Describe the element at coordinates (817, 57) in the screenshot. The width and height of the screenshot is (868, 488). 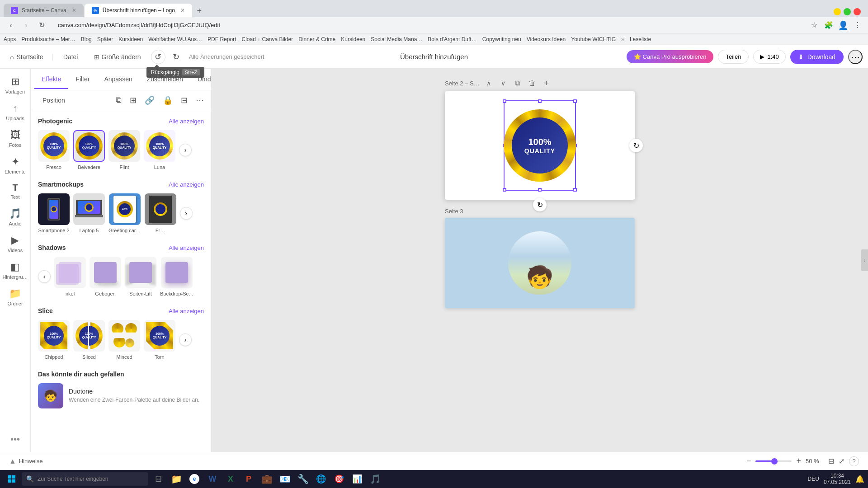
I see `download-button: ⬇ Download` at that location.